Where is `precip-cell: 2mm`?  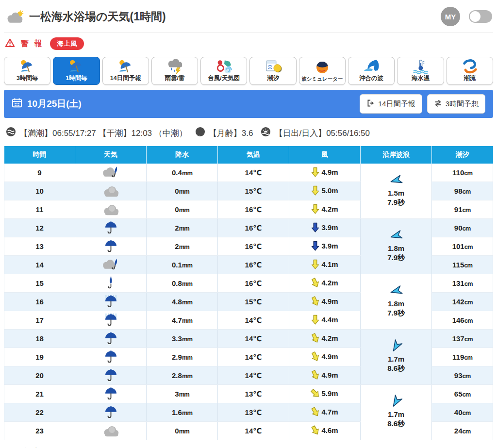
precip-cell: 2mm is located at coordinates (182, 228).